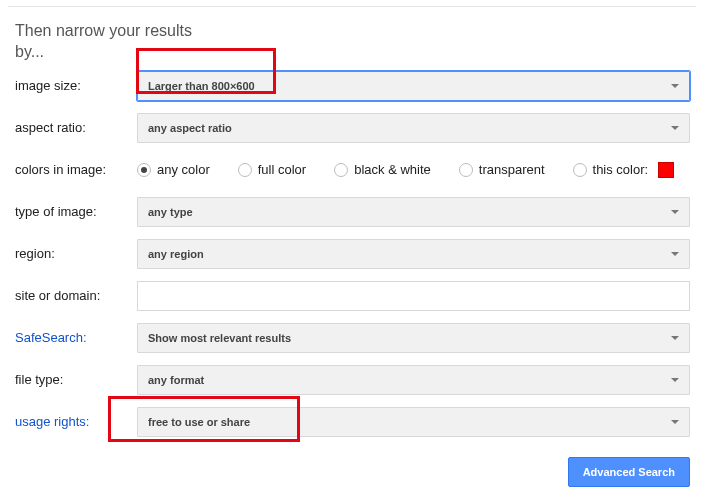  I want to click on radio-this-color-label: this color:, so click(621, 170).